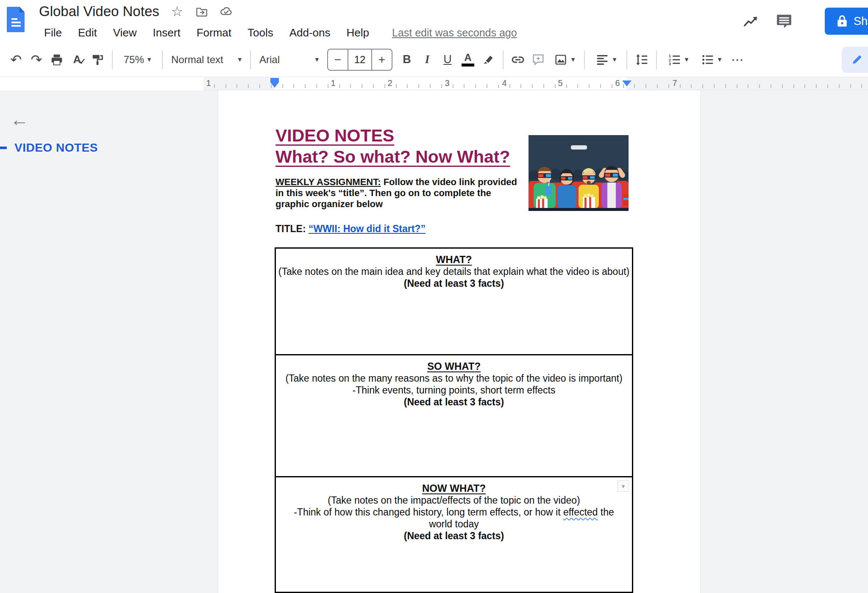  Describe the element at coordinates (3, 148) in the screenshot. I see `outline-position-dash` at that location.